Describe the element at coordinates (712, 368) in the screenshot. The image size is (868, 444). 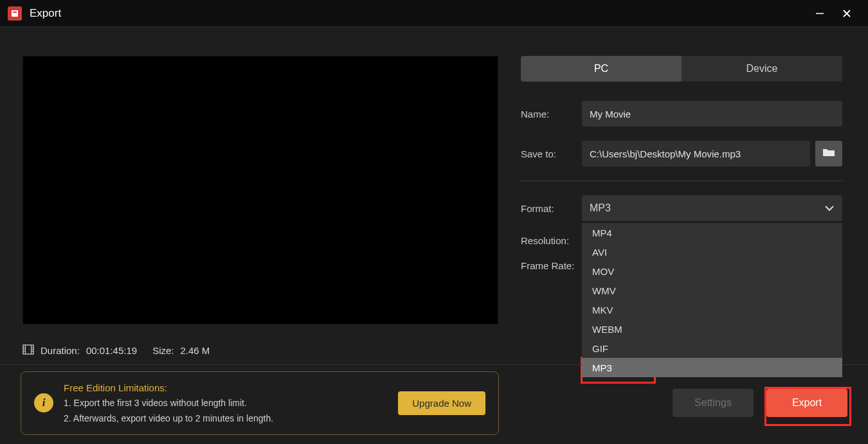
I see `format-option-mp3: MP3` at that location.